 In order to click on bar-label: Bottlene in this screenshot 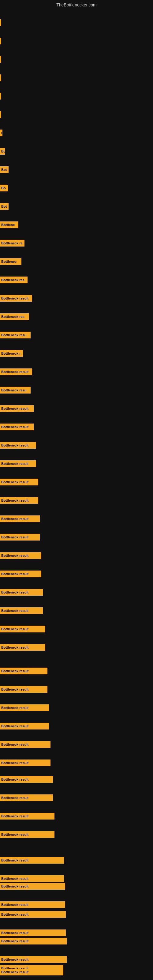, I will do `click(8, 225)`.